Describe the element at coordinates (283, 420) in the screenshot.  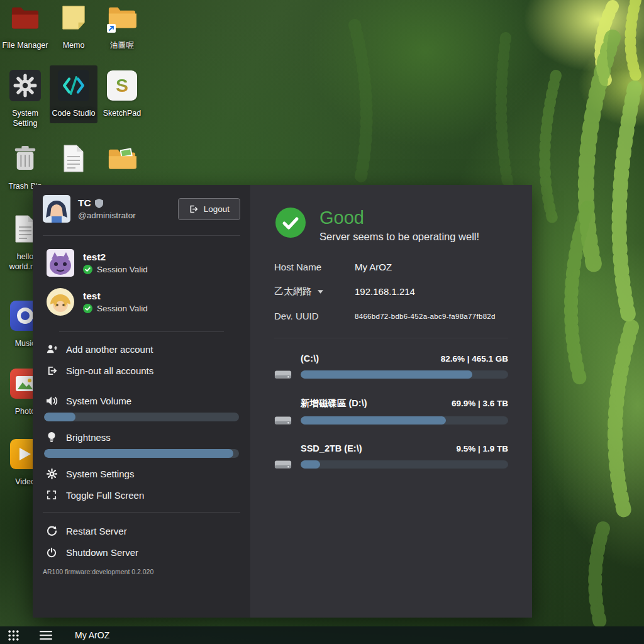
I see `drive-icon` at that location.